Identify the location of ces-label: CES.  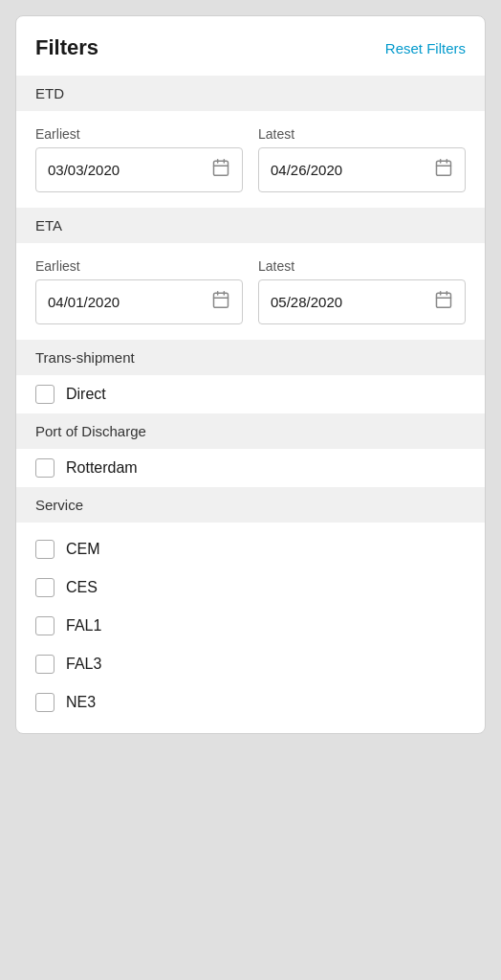
(82, 588).